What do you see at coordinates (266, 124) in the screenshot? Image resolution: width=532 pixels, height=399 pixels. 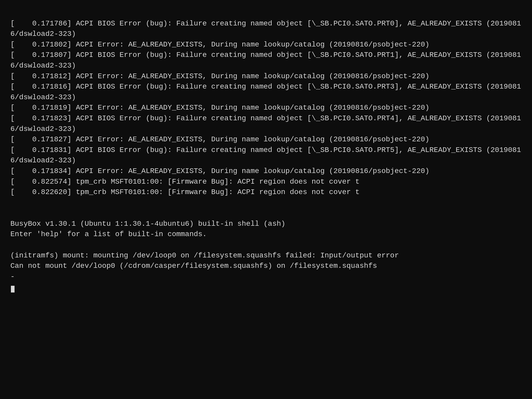 I see `terminal-line: [ 0.171823] ACPI BIOS Error (bug): Failu…` at bounding box center [266, 124].